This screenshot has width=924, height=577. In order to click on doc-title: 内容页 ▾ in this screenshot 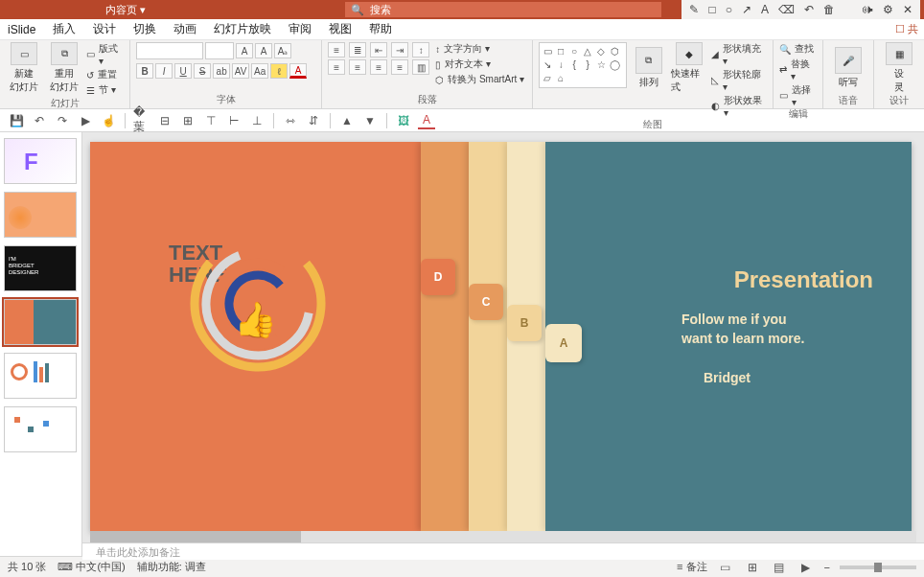, I will do `click(126, 10)`.